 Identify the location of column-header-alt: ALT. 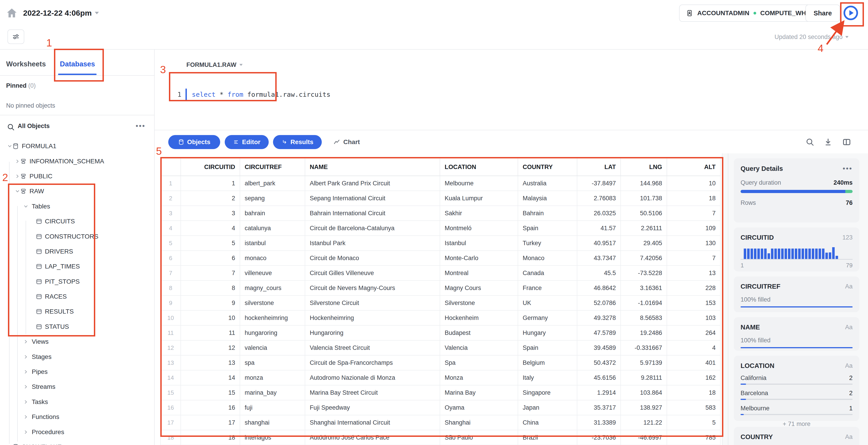
(694, 167).